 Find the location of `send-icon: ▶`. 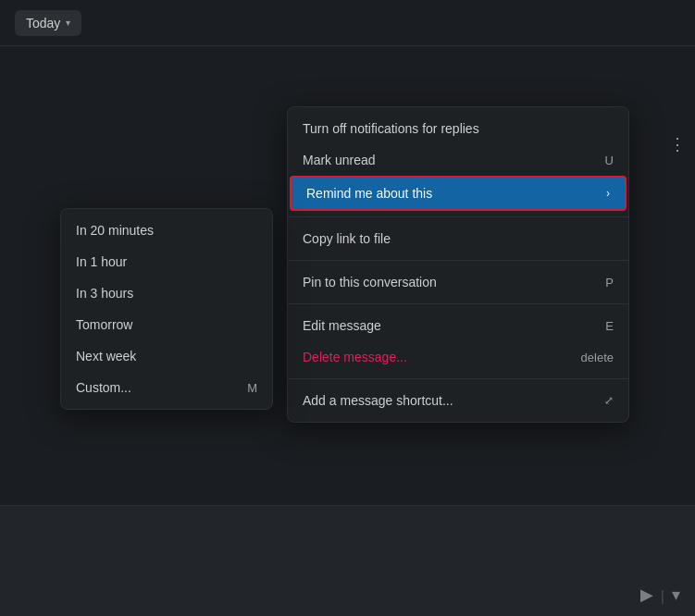

send-icon: ▶ is located at coordinates (647, 595).